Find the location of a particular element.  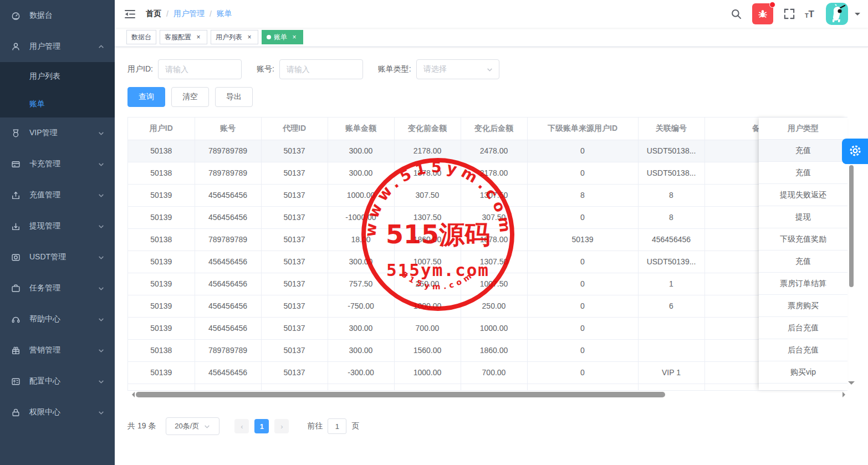

sidebar-item-label: VIP管理 is located at coordinates (63, 133).